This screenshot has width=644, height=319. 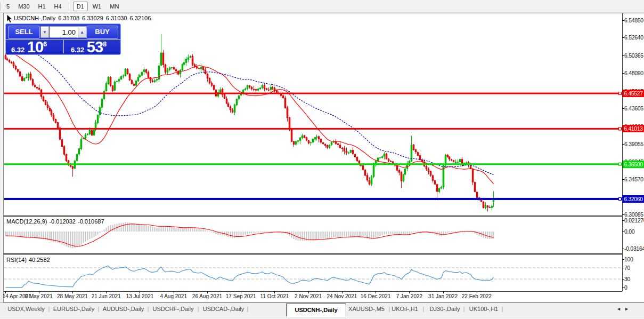 What do you see at coordinates (630, 232) in the screenshot?
I see `macd-axis-label: 0.00` at bounding box center [630, 232].